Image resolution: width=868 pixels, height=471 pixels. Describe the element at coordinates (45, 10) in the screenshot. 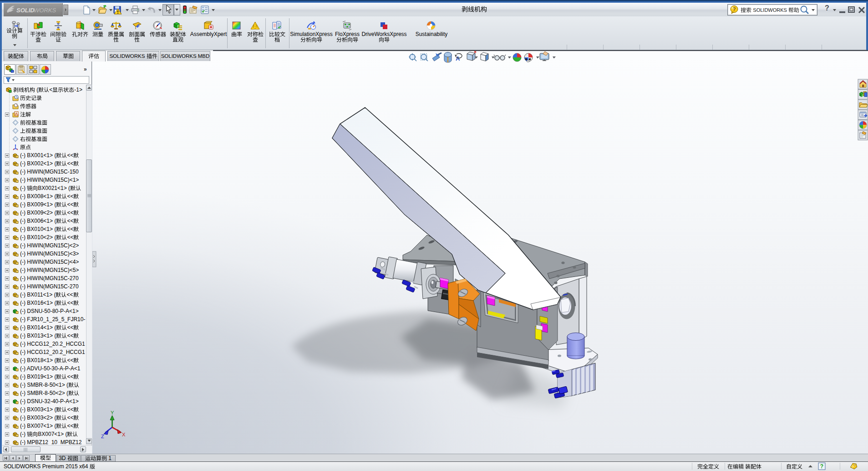

I see `svg-text: WORKS` at that location.